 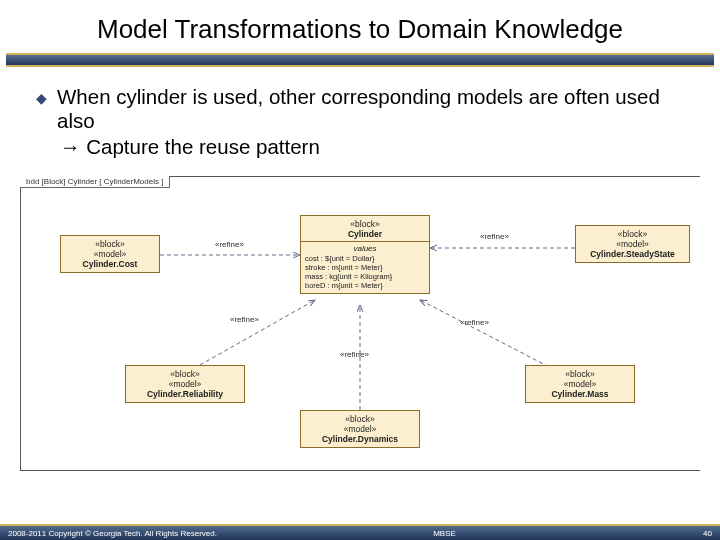 I want to click on block-cylinder-cost: «block» «model» Cylinder.Cost, so click(x=110, y=254).